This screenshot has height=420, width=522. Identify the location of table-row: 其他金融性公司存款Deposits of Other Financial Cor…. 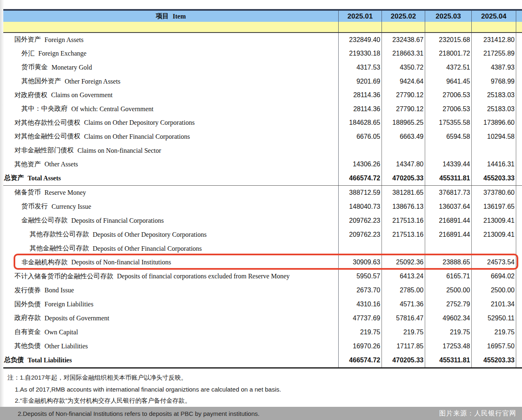
(263, 249).